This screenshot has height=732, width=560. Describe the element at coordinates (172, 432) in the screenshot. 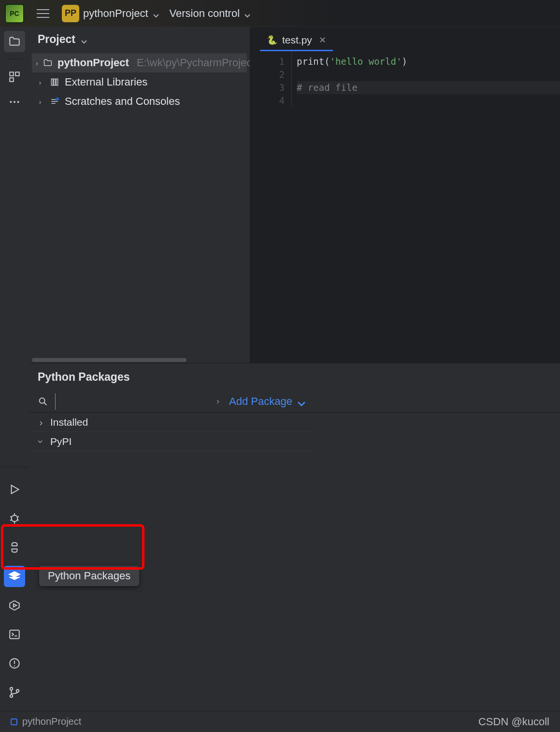

I see `packages-tree: › Installed › PyPI` at that location.